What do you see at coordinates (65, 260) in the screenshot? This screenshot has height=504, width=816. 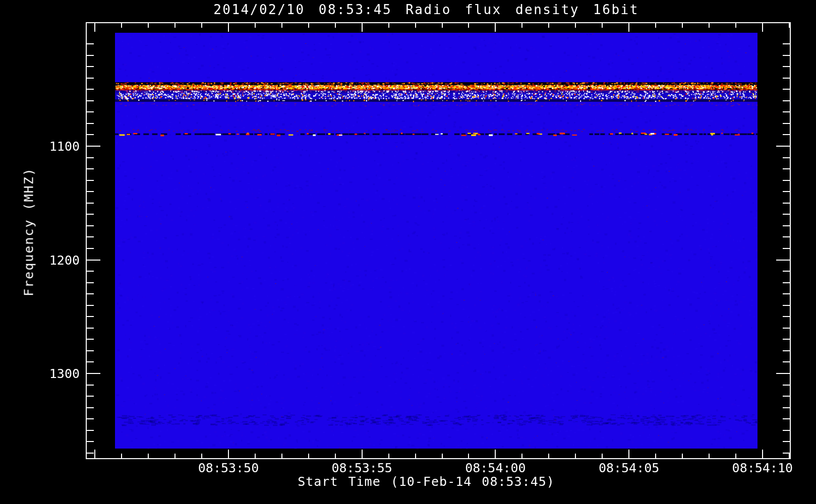 I see `y-tick-label: 1200` at bounding box center [65, 260].